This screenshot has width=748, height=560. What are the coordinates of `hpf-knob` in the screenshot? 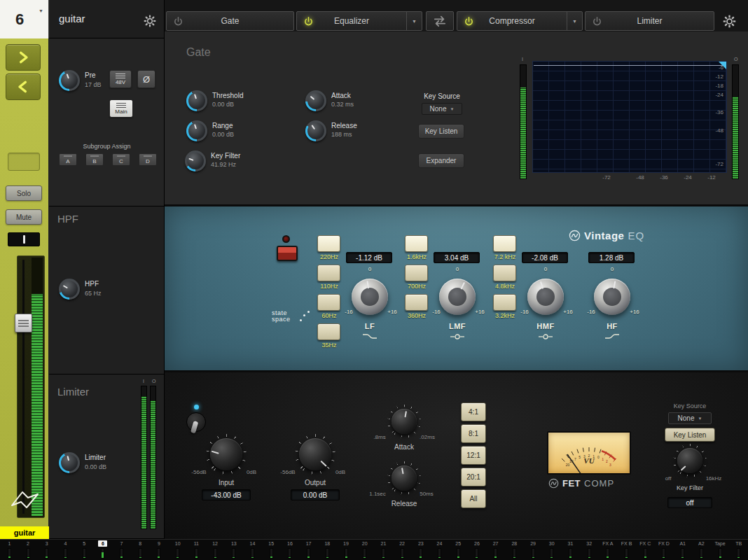 It's located at (69, 289).